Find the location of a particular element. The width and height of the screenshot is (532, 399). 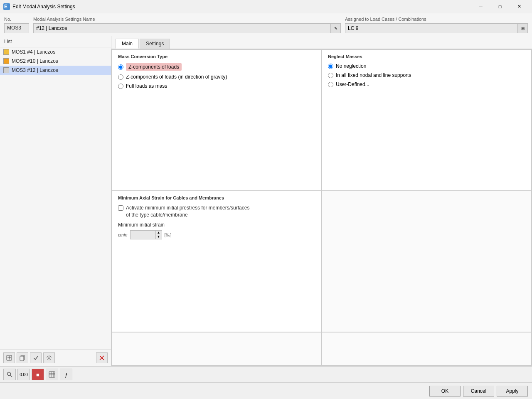

assigned-section: Assigned to Load Cases / Combinations LC… is located at coordinates (436, 25).